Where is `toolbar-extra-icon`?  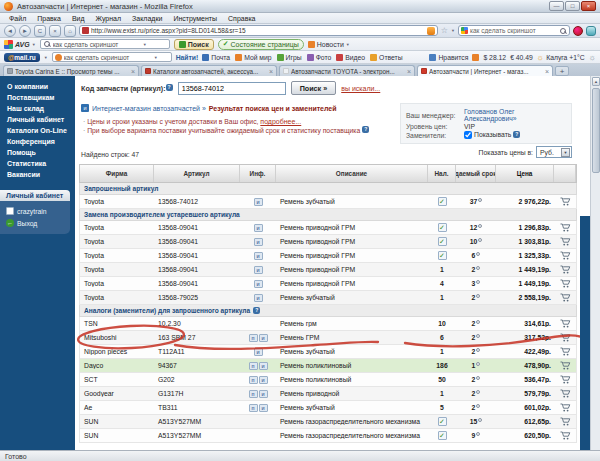
toolbar-extra-icon is located at coordinates (591, 31).